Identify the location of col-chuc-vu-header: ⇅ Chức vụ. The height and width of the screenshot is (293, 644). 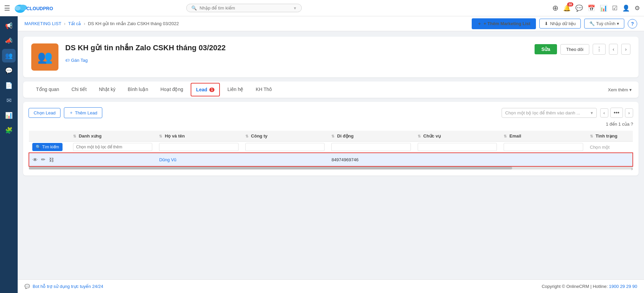
(457, 136).